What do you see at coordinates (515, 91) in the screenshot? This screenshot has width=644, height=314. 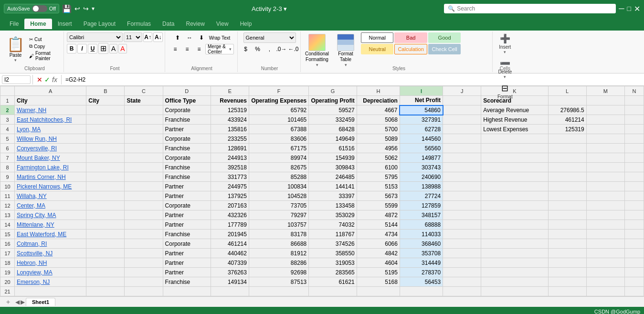 I see `col-header-k: K` at bounding box center [515, 91].